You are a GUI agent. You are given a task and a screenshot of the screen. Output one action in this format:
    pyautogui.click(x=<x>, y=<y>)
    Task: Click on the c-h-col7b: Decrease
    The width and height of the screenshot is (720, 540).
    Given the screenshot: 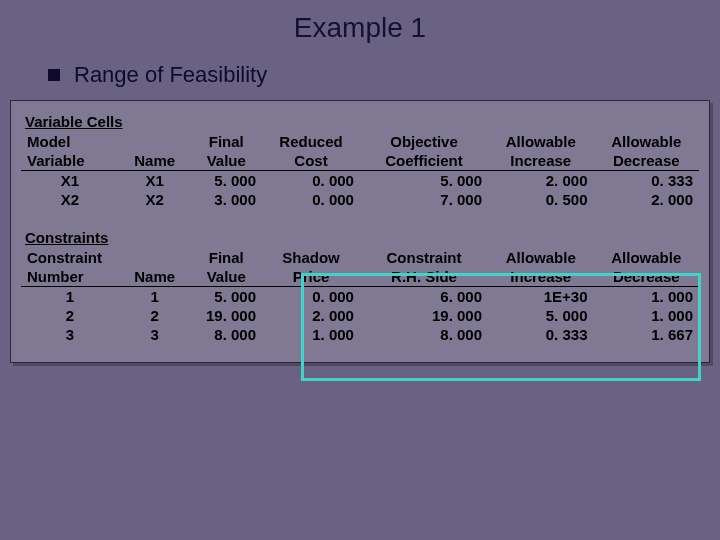 What is the action you would take?
    pyautogui.click(x=646, y=277)
    